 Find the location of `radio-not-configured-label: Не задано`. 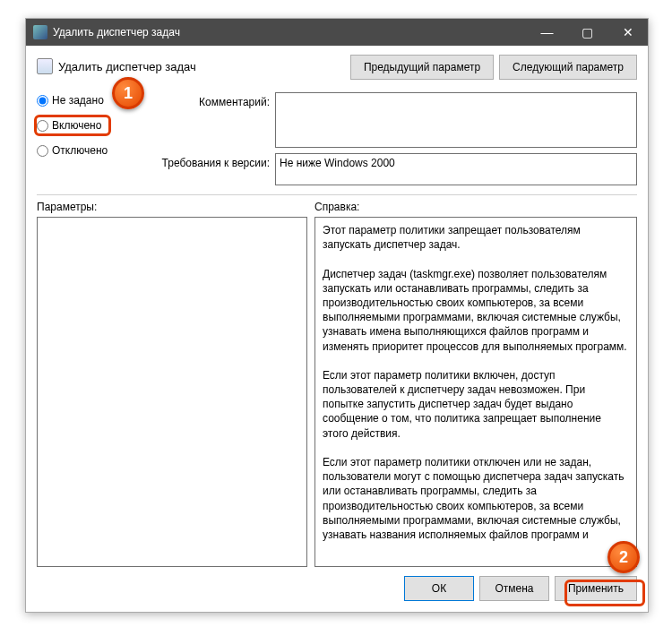

radio-not-configured-label: Не задано is located at coordinates (78, 100).